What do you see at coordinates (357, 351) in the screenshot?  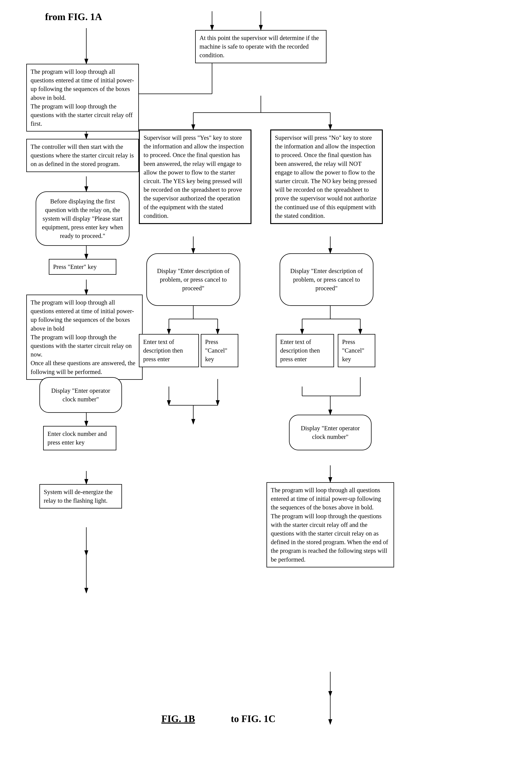 I see `box-press-cancel-right: Press "Cancel" key` at bounding box center [357, 351].